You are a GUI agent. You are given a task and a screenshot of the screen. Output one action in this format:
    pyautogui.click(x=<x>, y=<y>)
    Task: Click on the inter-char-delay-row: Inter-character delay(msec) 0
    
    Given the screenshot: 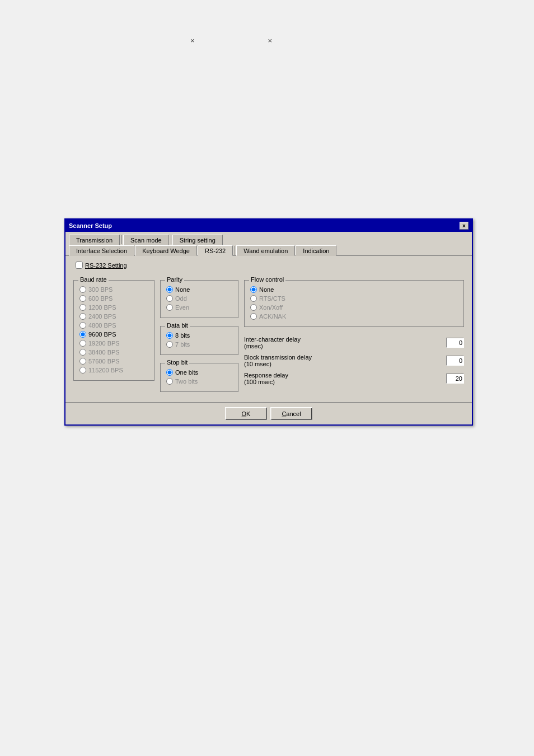 What is the action you would take?
    pyautogui.click(x=354, y=343)
    